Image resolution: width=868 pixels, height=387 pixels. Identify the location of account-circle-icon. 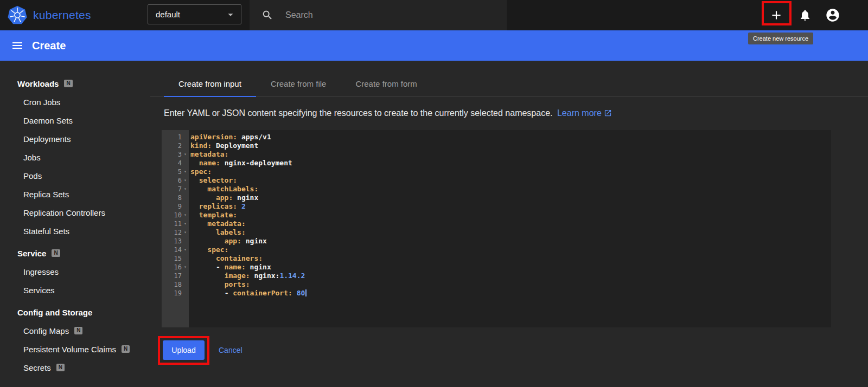
(833, 15).